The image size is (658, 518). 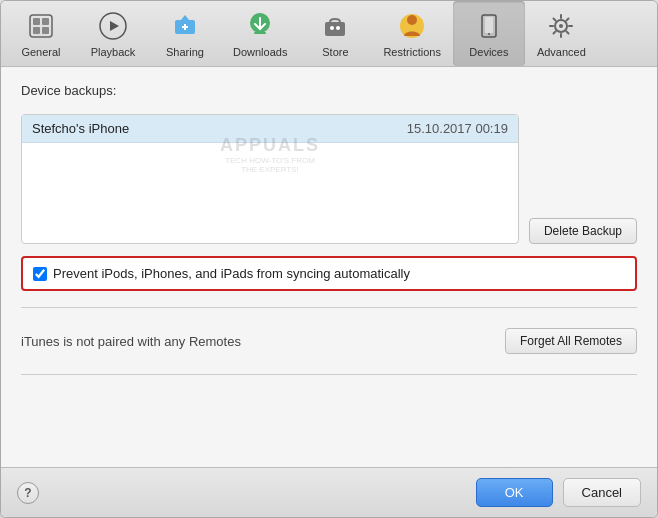 I want to click on prevent-sync-label: Prevent iPods, iPhones, and iPads from s…, so click(x=232, y=274).